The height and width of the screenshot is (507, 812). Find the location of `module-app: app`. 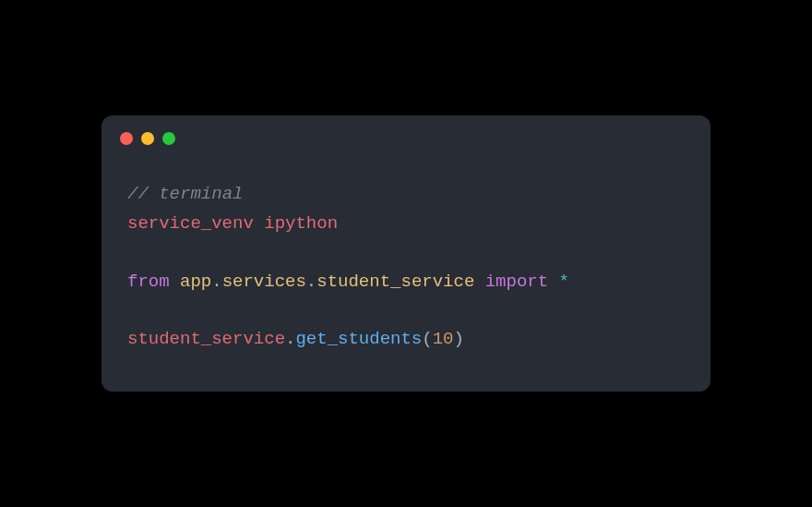

module-app: app is located at coordinates (196, 282).